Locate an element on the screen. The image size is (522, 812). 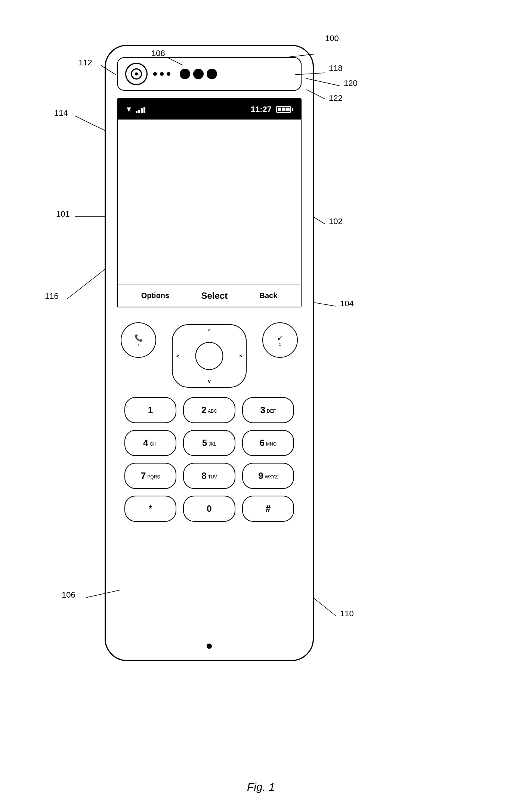
key-3: 3DEF is located at coordinates (268, 410).